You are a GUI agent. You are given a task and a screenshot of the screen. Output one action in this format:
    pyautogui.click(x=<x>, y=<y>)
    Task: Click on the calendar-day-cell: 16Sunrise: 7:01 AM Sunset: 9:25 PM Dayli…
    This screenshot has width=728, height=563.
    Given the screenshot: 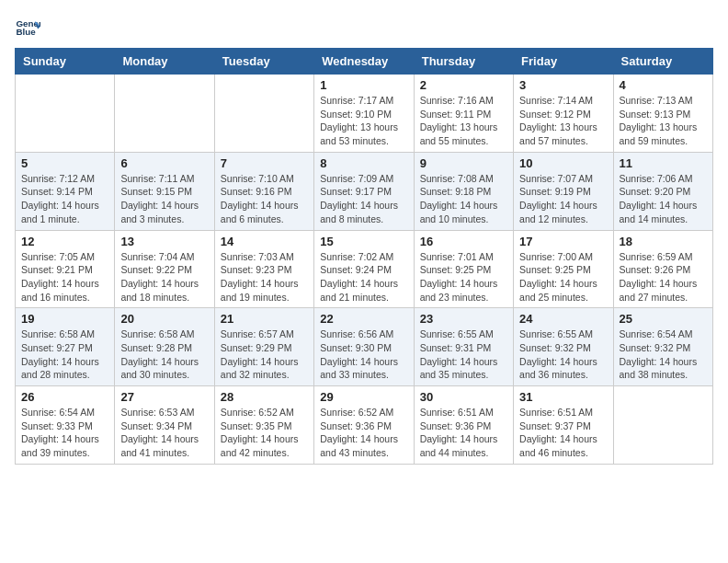 What is the action you would take?
    pyautogui.click(x=463, y=269)
    